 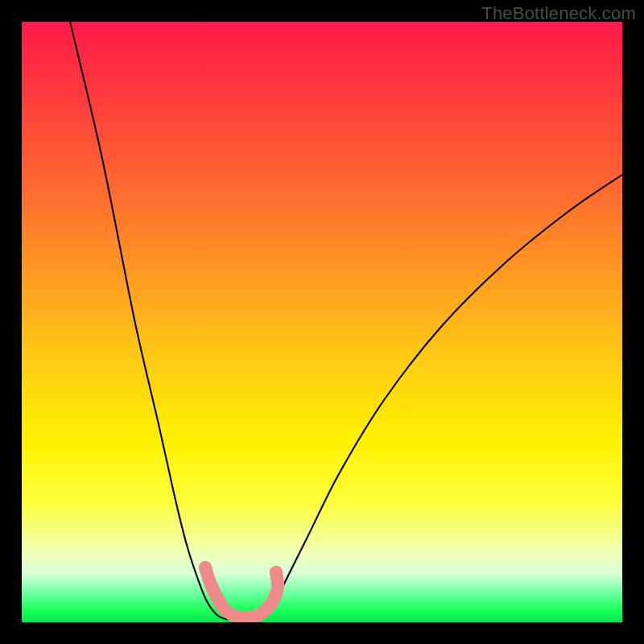 What do you see at coordinates (276, 572) in the screenshot?
I see `pink-marker-dot-end` at bounding box center [276, 572].